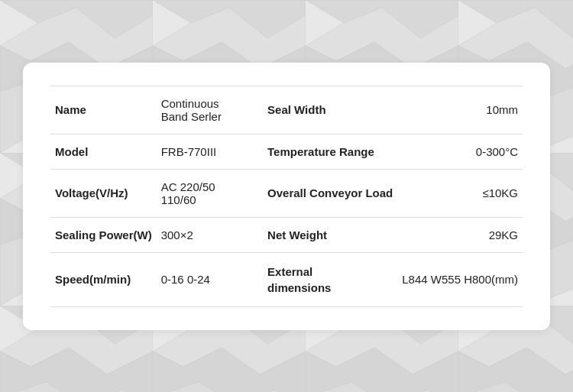 Image resolution: width=573 pixels, height=392 pixels. What do you see at coordinates (202, 193) in the screenshot?
I see `left-value-2: AC 220/50 110/60` at bounding box center [202, 193].